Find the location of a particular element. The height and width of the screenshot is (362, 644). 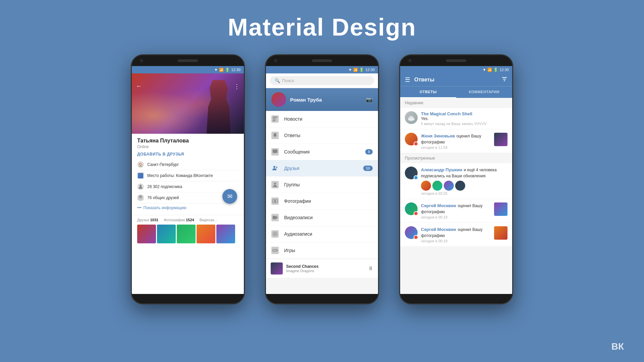

phone-3-status-bar: ▼ 📶 🔋 12:30 is located at coordinates (456, 70).